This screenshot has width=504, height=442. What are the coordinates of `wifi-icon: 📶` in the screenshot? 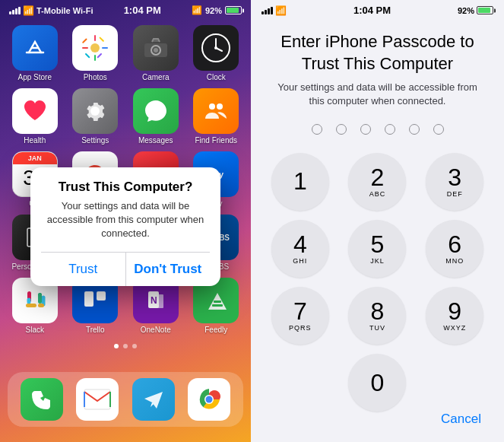 It's located at (29, 11).